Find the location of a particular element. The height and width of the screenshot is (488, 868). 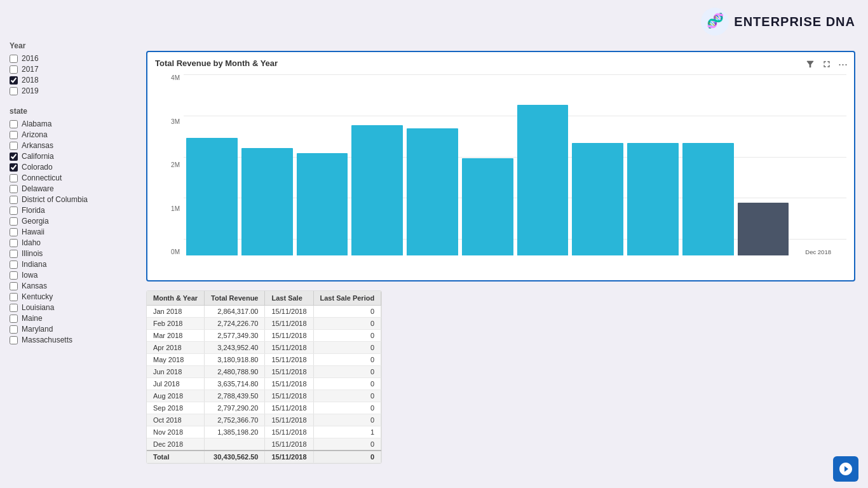

table-cell: 2,788,439.50 is located at coordinates (235, 396).